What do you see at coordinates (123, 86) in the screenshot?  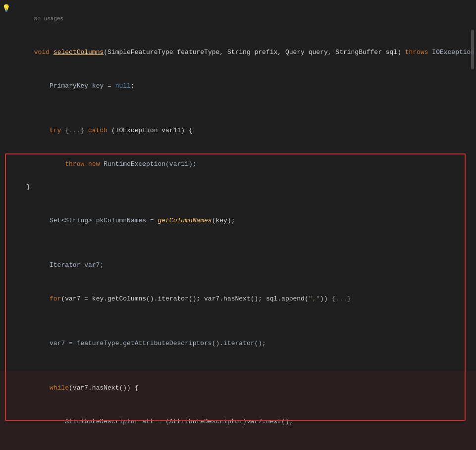 I see `null-kw-1: null` at bounding box center [123, 86].